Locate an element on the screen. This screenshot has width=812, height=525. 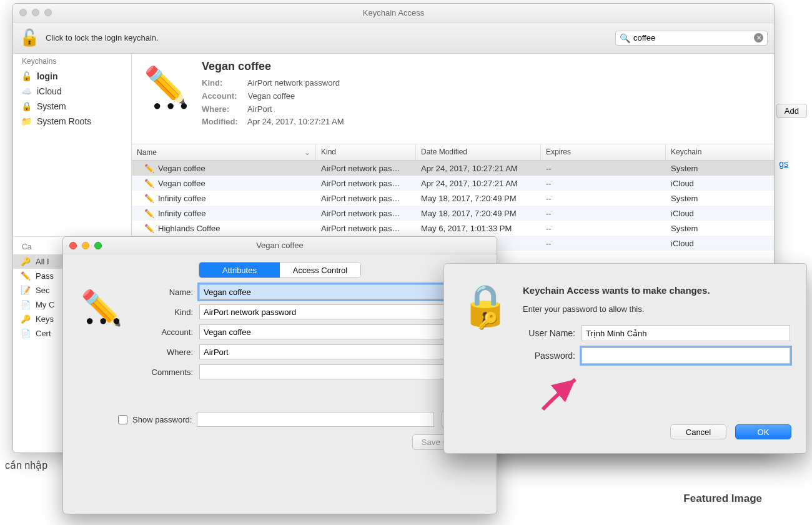
search-field: 🔍 ✕ is located at coordinates (691, 38).